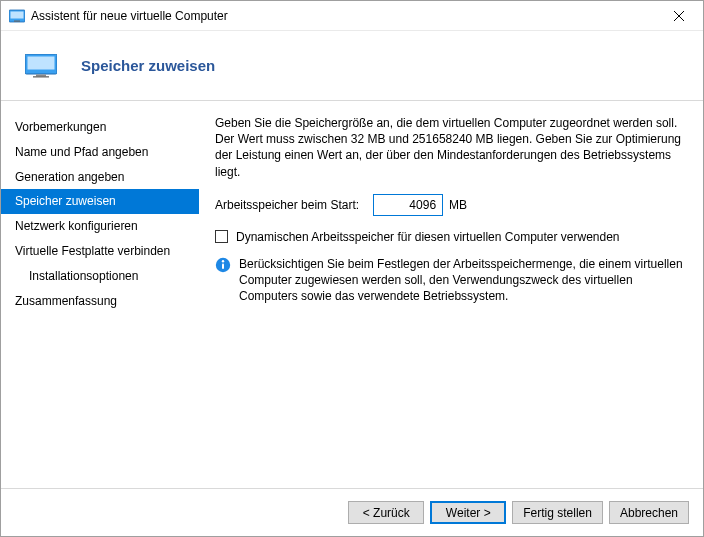 Image resolution: width=704 pixels, height=537 pixels. What do you see at coordinates (352, 512) in the screenshot?
I see `wizard-footer: < Zurück Weiter > Fertig stellen Abbrech…` at bounding box center [352, 512].